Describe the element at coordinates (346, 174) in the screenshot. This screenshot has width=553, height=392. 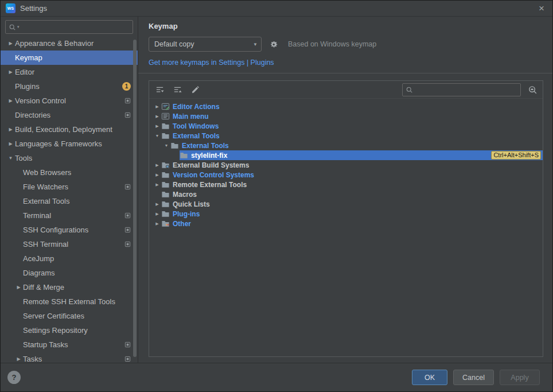
I see `keymap-row-version-control-systems: ▶Version Control Systems` at that location.